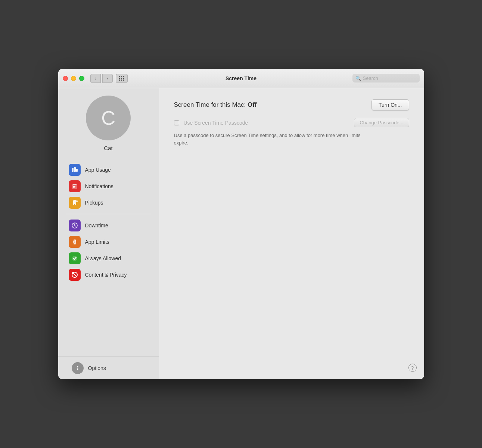 The image size is (482, 448). Describe the element at coordinates (267, 123) in the screenshot. I see `passcode-label: Use Screen Time Passcode` at that location.